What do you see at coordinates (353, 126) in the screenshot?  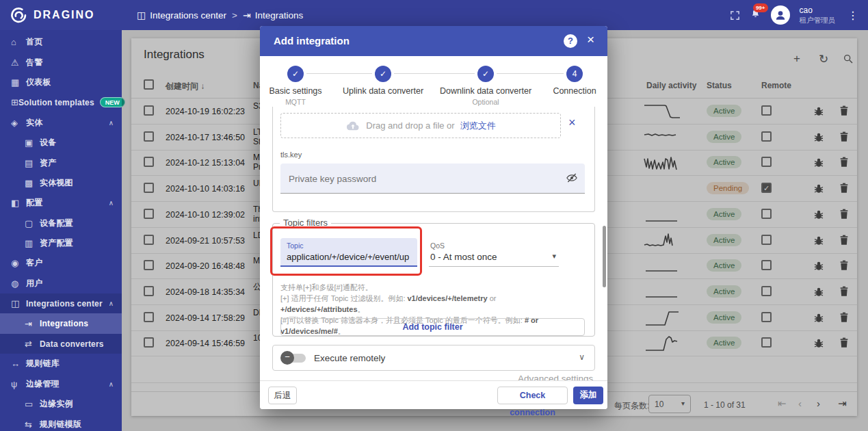 I see `upload-cloud-icon` at bounding box center [353, 126].